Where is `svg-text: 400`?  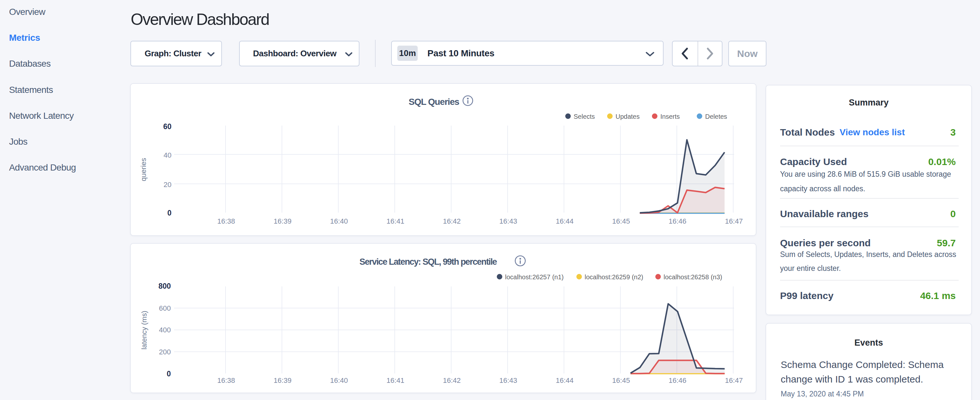
svg-text: 400 is located at coordinates (165, 330).